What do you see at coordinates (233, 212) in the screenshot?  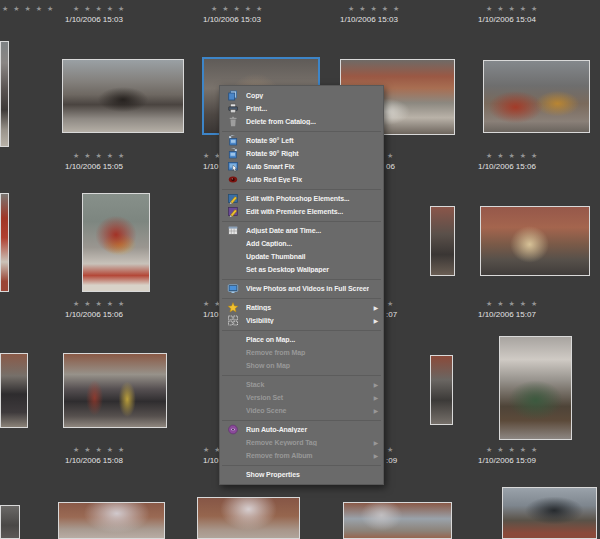 I see `edit-premiere-icon` at bounding box center [233, 212].